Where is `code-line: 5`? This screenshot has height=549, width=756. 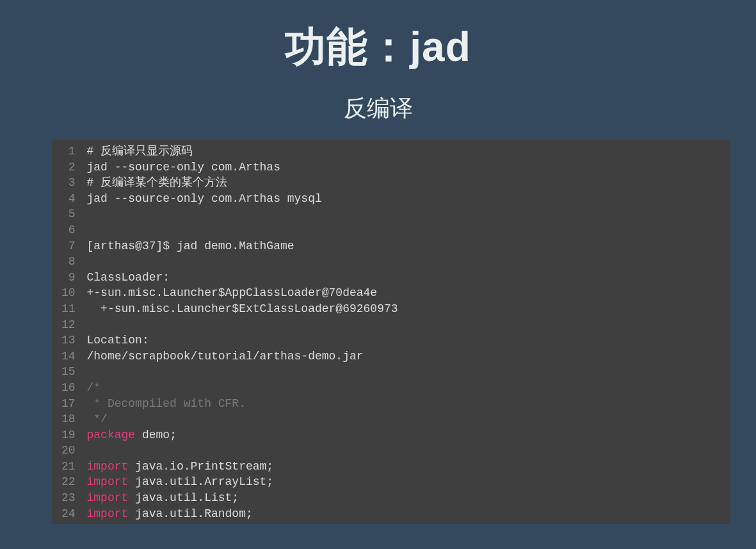 code-line: 5 is located at coordinates (391, 214).